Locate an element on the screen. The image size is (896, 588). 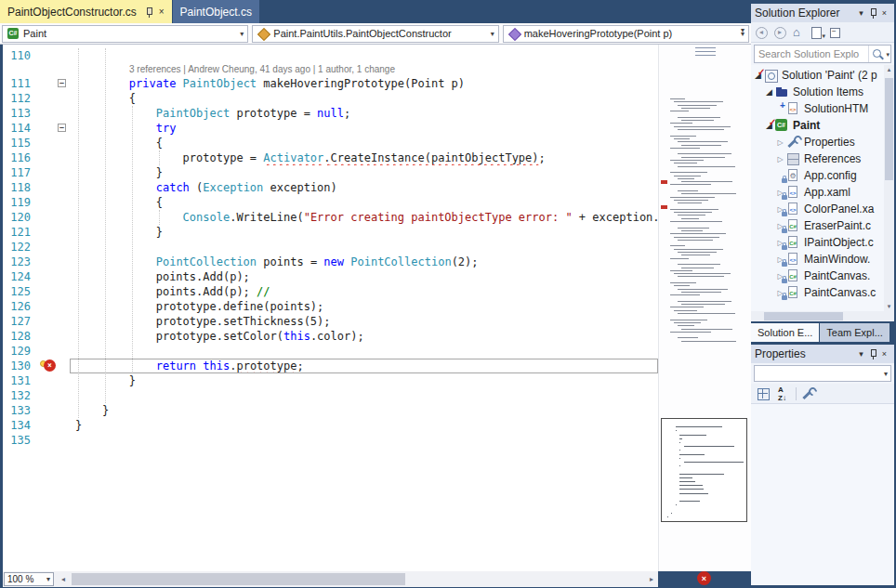
zoom-control: 100 % ▾ is located at coordinates (29, 580).